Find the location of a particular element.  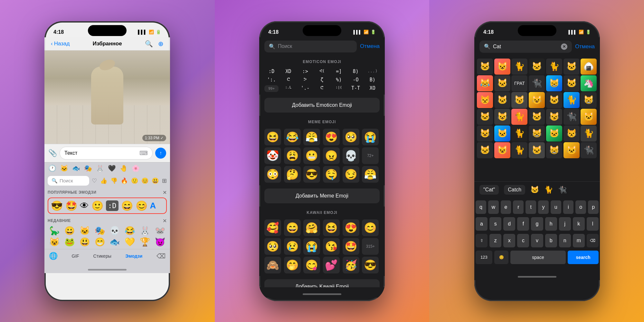

autocomplete-catch: Catch is located at coordinates (515, 190).